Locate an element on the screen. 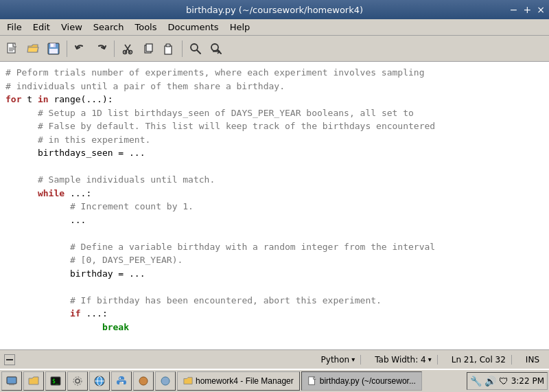 This screenshot has height=392, width=549. statusbar-minimize is located at coordinates (10, 360).